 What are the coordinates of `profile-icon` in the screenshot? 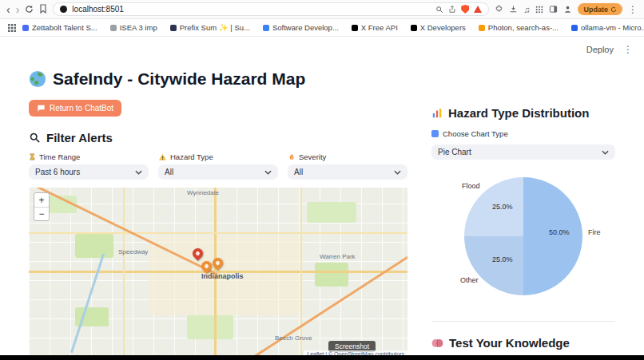 It's located at (567, 10).